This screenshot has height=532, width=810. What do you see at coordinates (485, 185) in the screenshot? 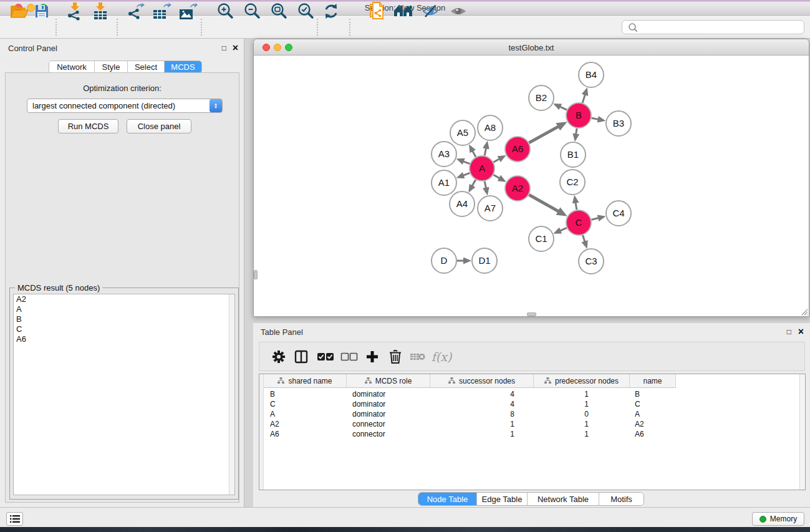
I see `edge-A-A7` at bounding box center [485, 185].